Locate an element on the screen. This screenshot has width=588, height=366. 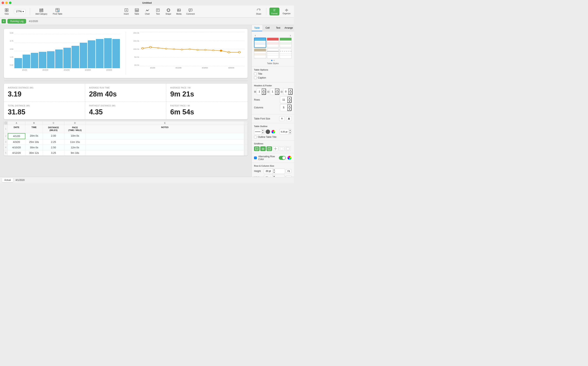
gridlines-none-btn is located at coordinates (282, 149).